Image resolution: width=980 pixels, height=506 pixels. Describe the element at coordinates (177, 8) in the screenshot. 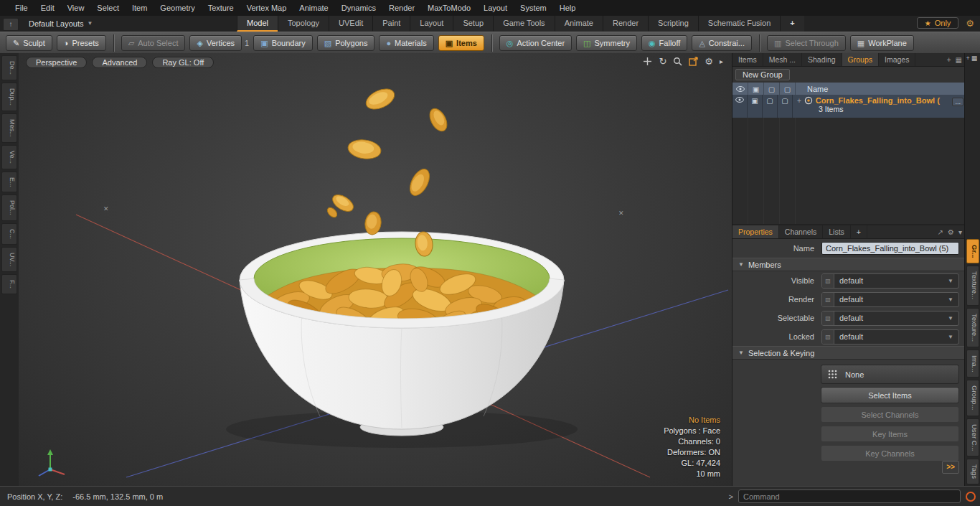

I see `menu-geometry: Geometry` at that location.